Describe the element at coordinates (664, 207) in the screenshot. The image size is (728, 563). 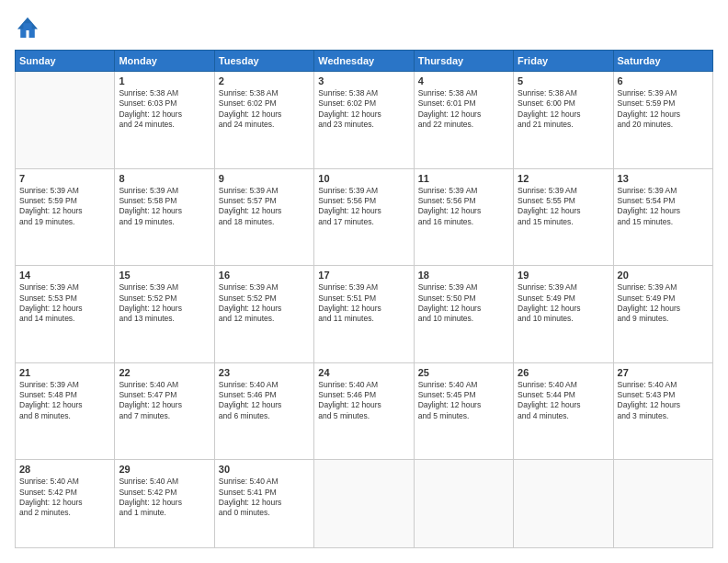
I see `cell-content: Sunrise: 5:39 AMSunset: 5:54 PMDaylight:…` at that location.